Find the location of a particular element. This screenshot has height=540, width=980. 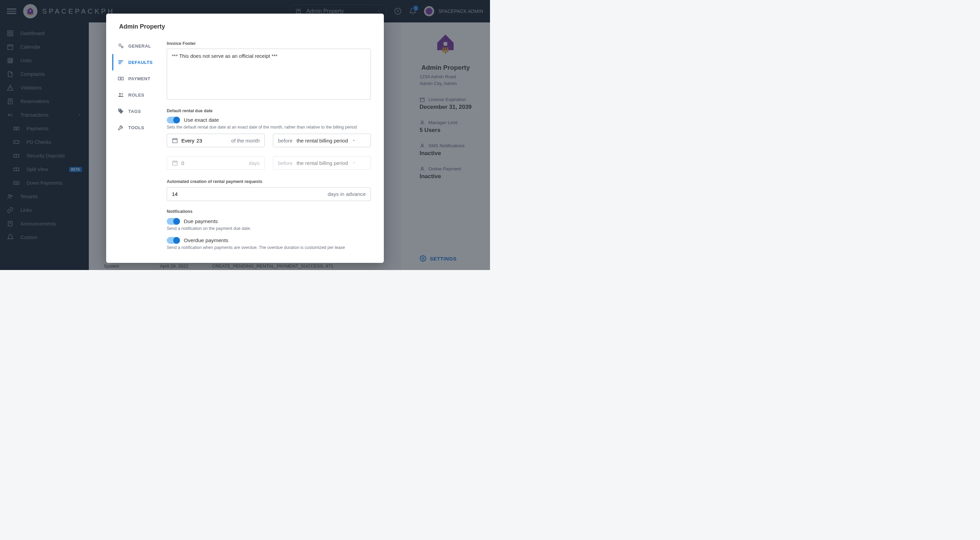

lines-icon is located at coordinates (121, 62).